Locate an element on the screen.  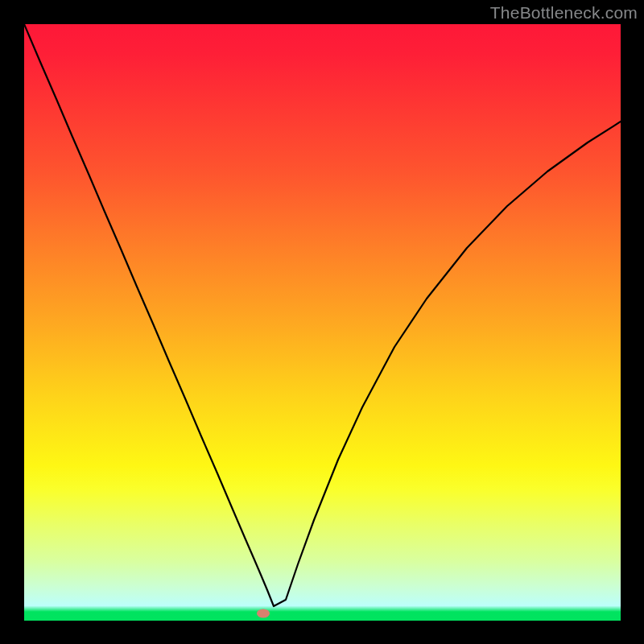
optimal-point-marker is located at coordinates (263, 613).